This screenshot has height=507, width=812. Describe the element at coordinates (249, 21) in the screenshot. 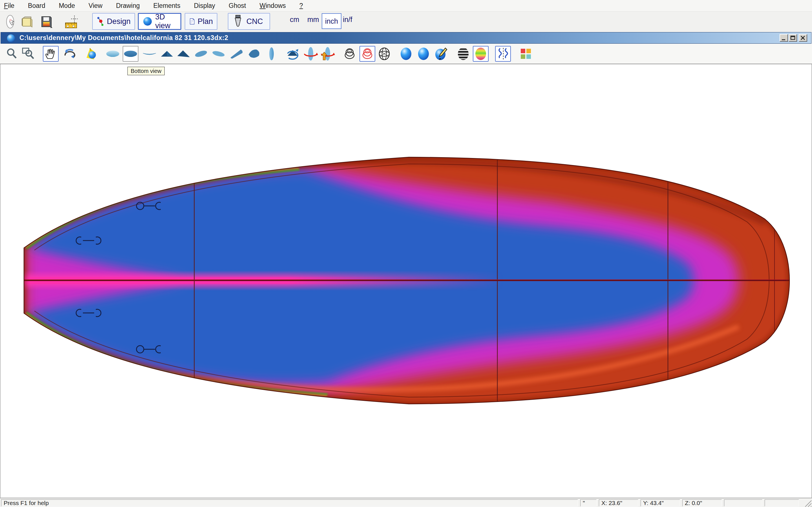

I see `cnc-mode-button: CNC` at that location.